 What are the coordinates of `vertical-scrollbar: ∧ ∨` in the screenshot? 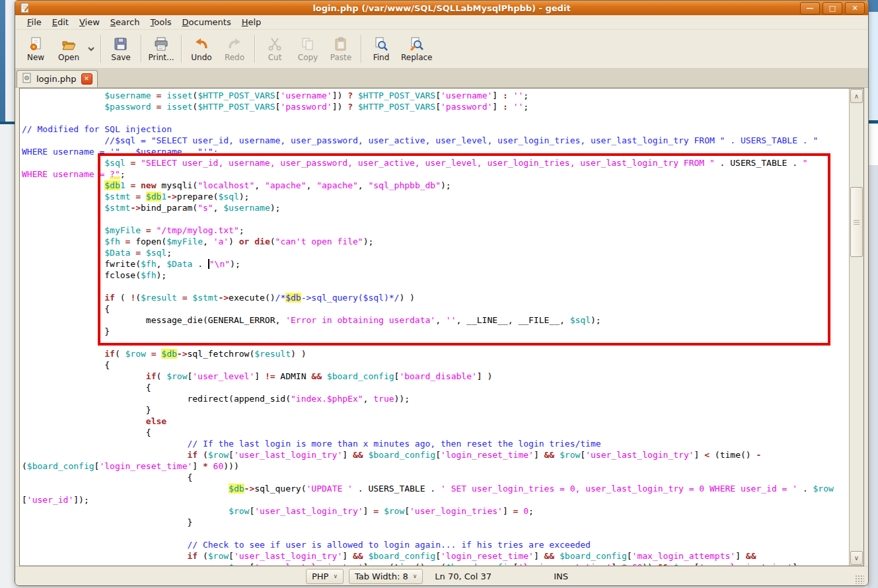 It's located at (856, 327).